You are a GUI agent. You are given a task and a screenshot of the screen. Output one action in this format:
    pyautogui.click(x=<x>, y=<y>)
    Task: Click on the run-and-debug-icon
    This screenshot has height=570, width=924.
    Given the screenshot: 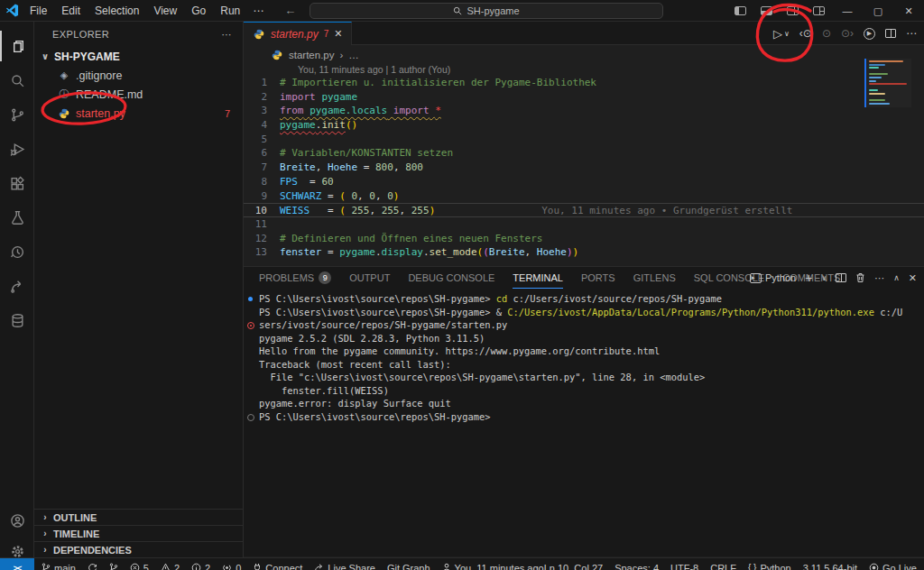 What is the action you would take?
    pyautogui.click(x=17, y=149)
    